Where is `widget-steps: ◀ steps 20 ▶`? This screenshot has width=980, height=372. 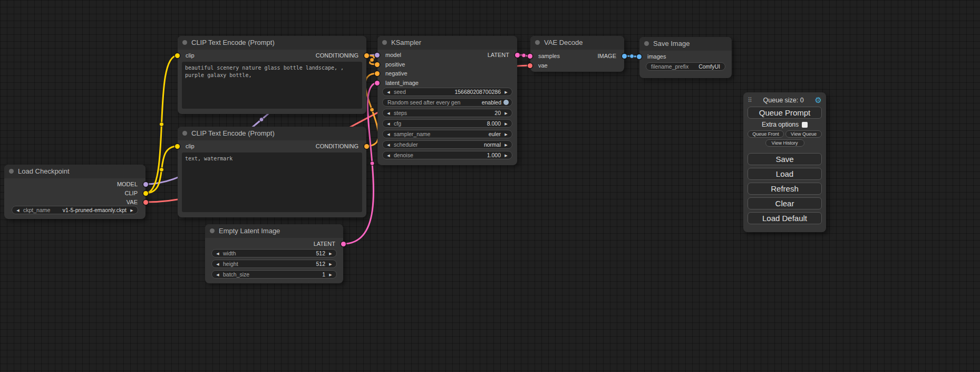 widget-steps: ◀ steps 20 ▶ is located at coordinates (447, 113).